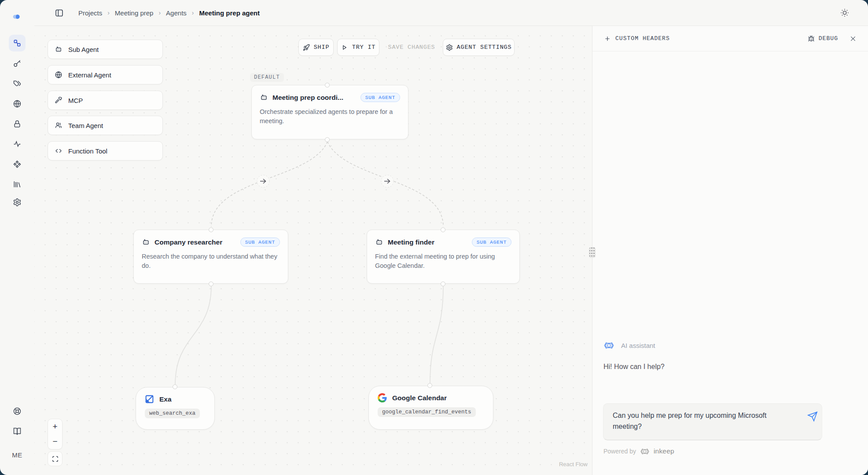 The height and width of the screenshot is (475, 868). What do you see at coordinates (17, 411) in the screenshot?
I see `sidebar-item-help` at bounding box center [17, 411].